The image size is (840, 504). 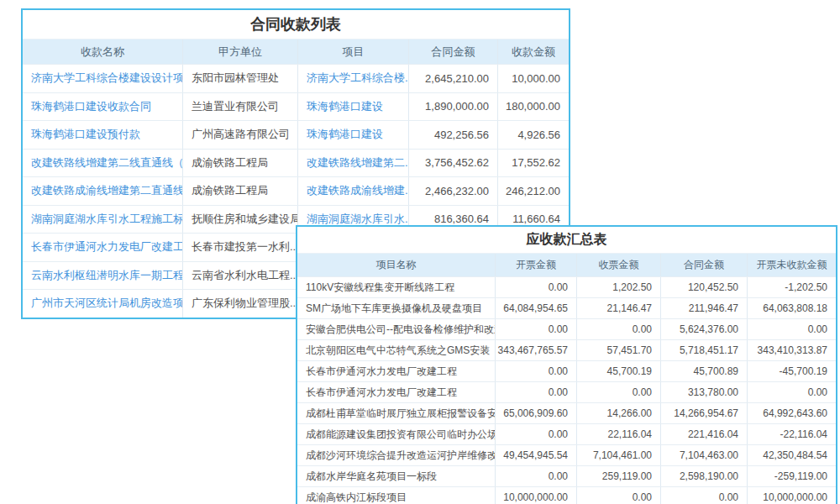 What do you see at coordinates (566, 287) in the screenshot?
I see `table-row: 110kV安徽线程集变开断线路工程0.001,202.50120,452.50-…` at bounding box center [566, 287].